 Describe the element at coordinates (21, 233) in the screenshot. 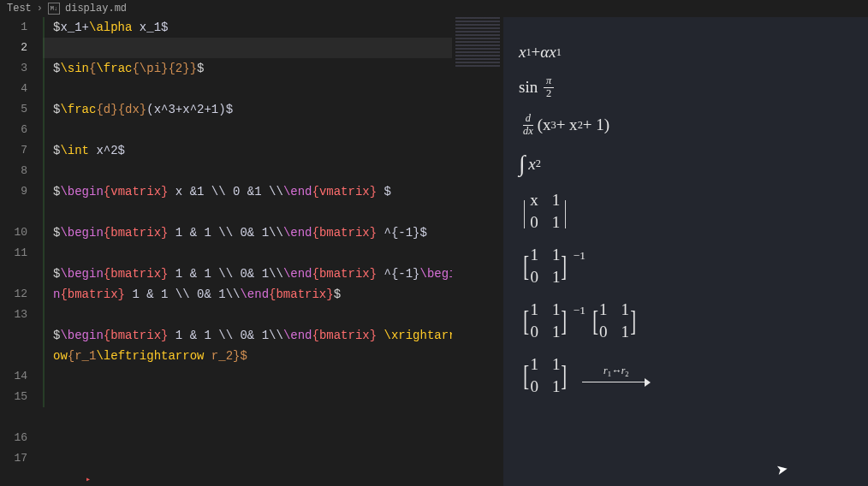

I see `line-number: 10` at that location.